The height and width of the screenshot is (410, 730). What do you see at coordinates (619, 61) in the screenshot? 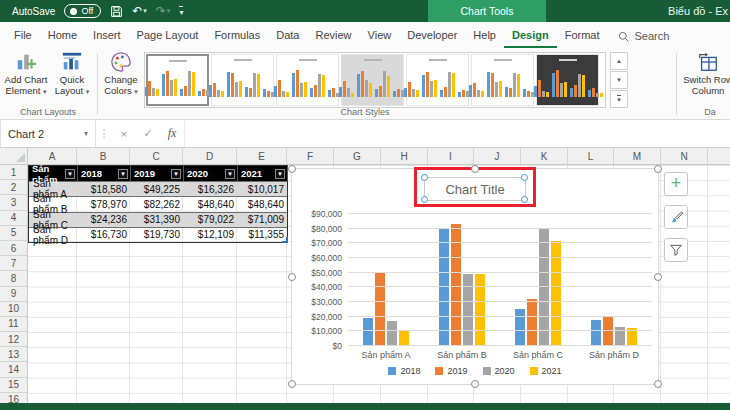
I see `gallery-scroll-up-button: ▴` at bounding box center [619, 61].